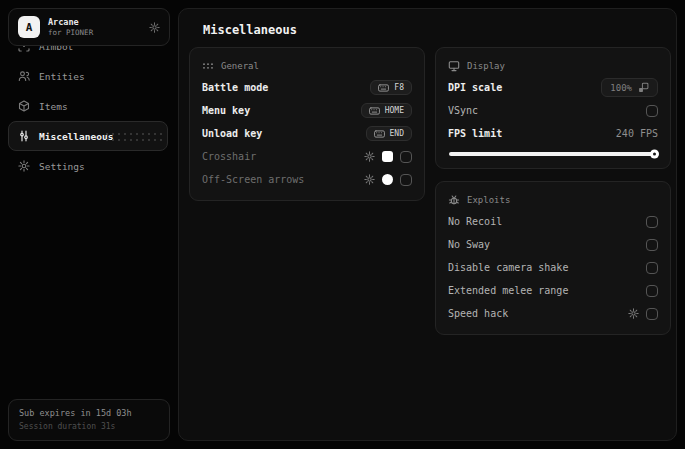  Describe the element at coordinates (232, 134) in the screenshot. I see `unload-key-label: Unload key` at that location.